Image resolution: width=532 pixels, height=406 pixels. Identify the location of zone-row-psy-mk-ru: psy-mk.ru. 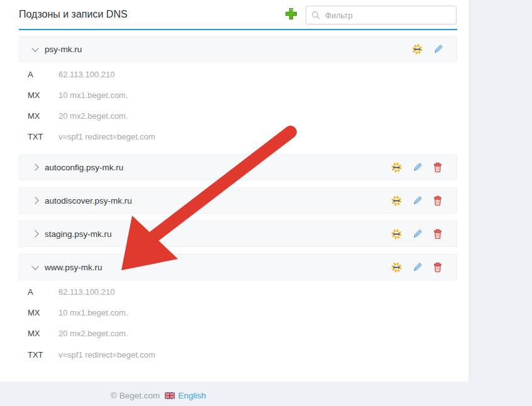
(238, 49).